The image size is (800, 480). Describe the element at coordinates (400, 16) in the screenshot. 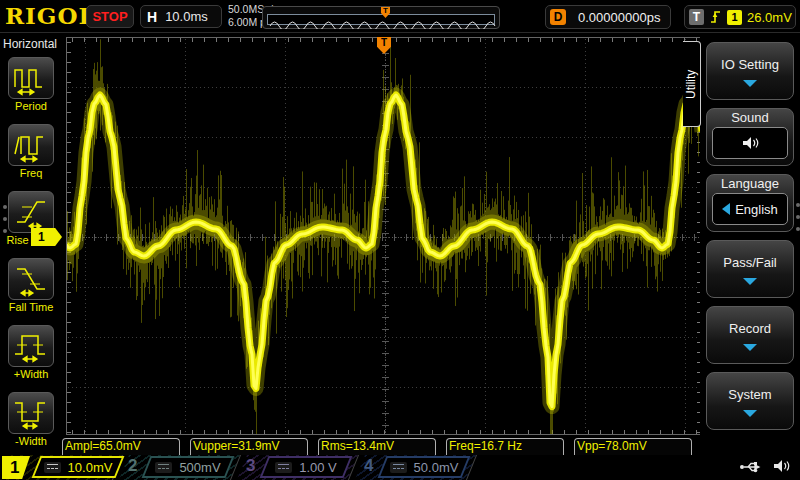

I see `top-status-bar: RIGOL STOP H 10.0ms 50.0MSa/s 6.00M pts …` at that location.